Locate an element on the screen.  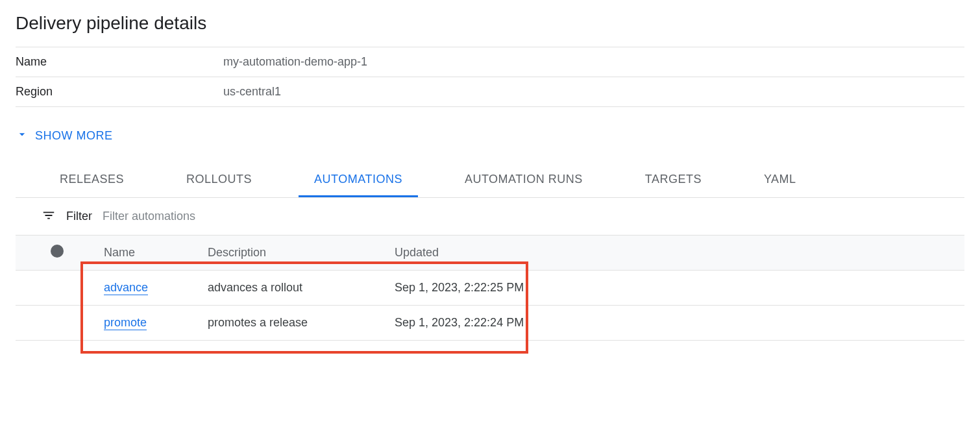
updated-header: Updated is located at coordinates (677, 253).